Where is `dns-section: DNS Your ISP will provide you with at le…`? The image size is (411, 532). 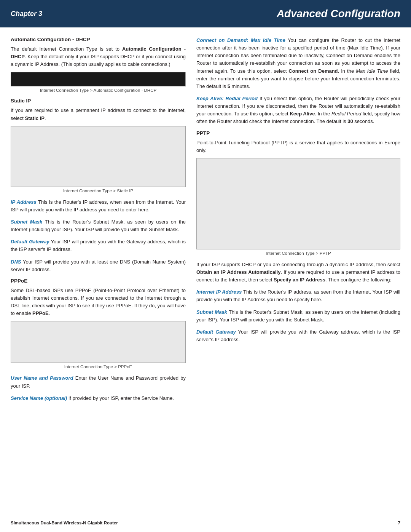
dns-section: DNS Your ISP will provide you with at le… is located at coordinates (98, 266).